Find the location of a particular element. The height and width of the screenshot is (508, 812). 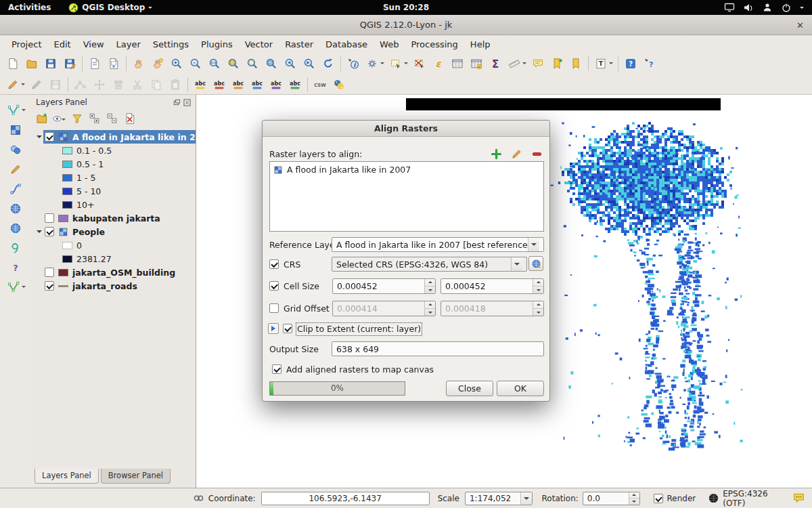

menu-database: Database is located at coordinates (346, 45).